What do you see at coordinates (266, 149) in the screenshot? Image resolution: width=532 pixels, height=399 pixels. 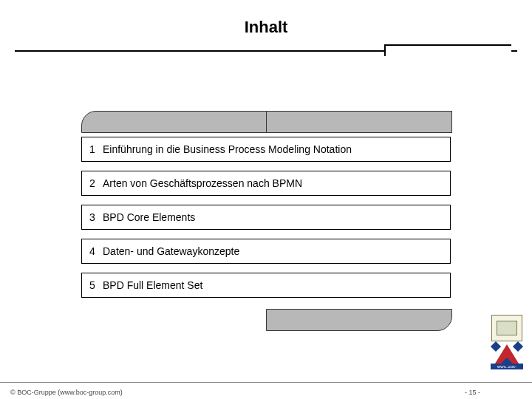 I see `toc-item: 1 Einführung in die Business Process Mod…` at bounding box center [266, 149].